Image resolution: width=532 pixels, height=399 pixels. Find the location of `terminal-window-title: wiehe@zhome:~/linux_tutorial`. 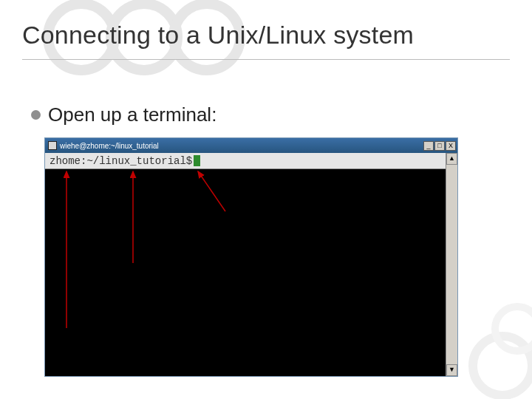

terminal-window-title: wiehe@zhome:~/linux_tutorial is located at coordinates (109, 146).